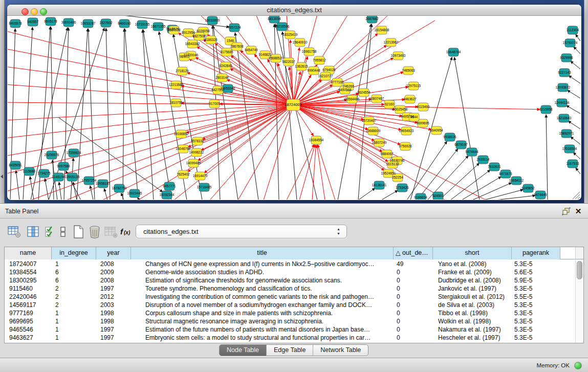 The height and width of the screenshot is (372, 588). What do you see at coordinates (290, 297) in the screenshot?
I see `table-row: 2242004622012Investigating the contribut…` at bounding box center [290, 297].